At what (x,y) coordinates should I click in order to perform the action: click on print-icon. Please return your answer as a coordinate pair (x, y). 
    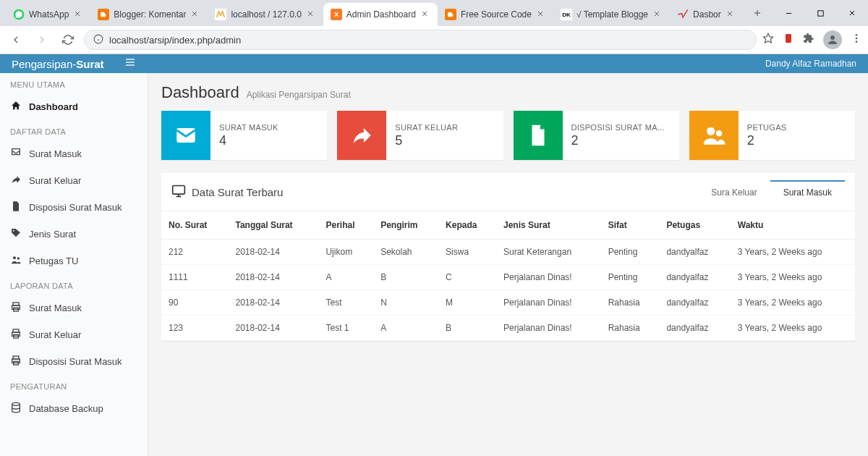
    Looking at the image, I should click on (16, 334).